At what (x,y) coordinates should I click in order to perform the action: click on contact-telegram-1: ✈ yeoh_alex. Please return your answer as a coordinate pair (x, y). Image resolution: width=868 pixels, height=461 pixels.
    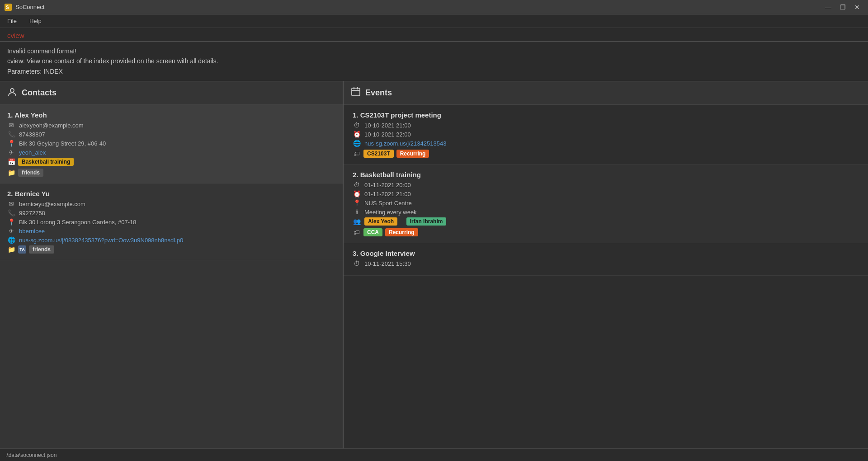
    Looking at the image, I should click on (171, 152).